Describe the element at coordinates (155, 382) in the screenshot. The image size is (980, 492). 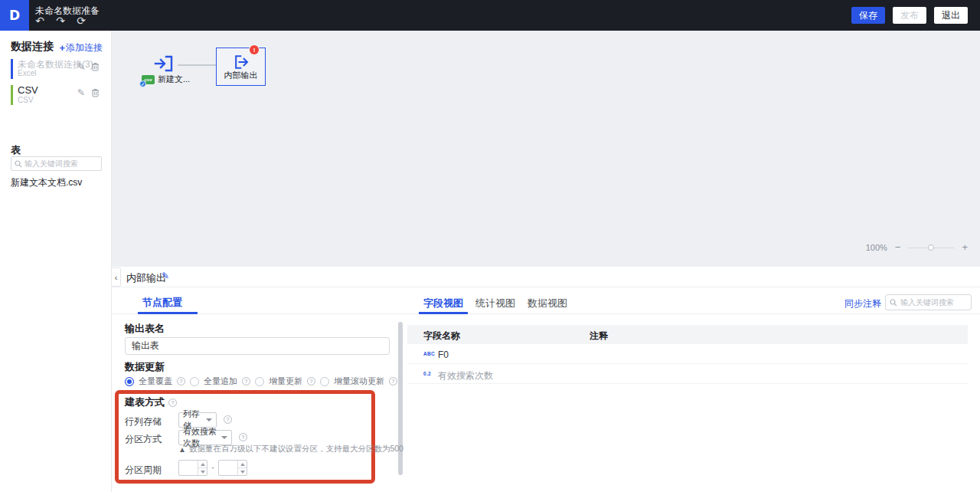
I see `radio-label: 全量覆盖` at that location.